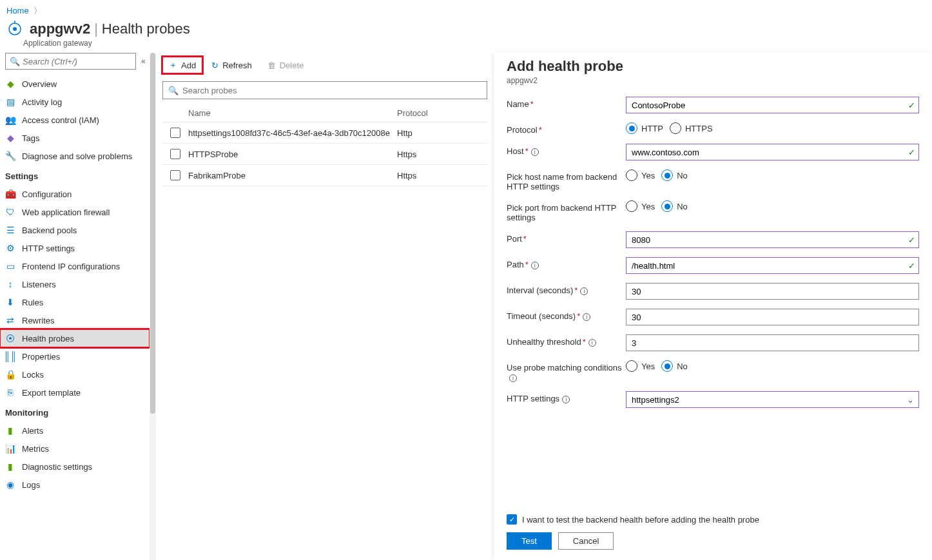 The image size is (932, 560). Describe the element at coordinates (10, 138) in the screenshot. I see `tag-icon: ◆` at that location.